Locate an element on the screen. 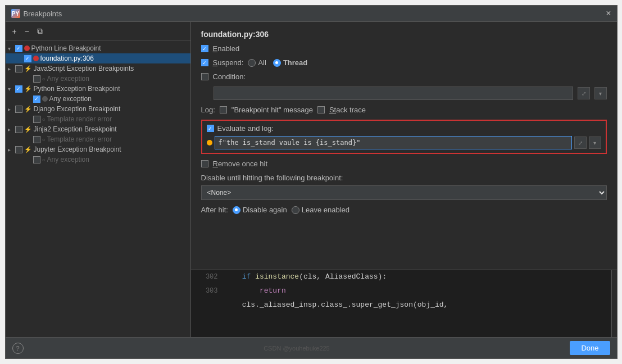 The height and width of the screenshot is (364, 622). checkbox-python-line-group is located at coordinates (19, 48).